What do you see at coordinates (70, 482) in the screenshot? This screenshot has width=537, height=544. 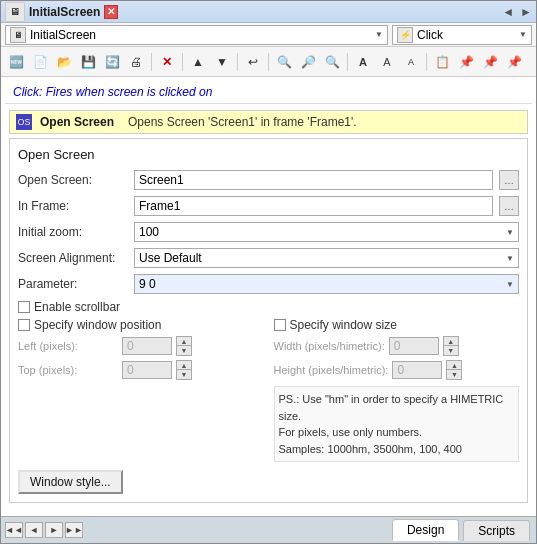 I see `window-style-button: Window style...` at bounding box center [70, 482].